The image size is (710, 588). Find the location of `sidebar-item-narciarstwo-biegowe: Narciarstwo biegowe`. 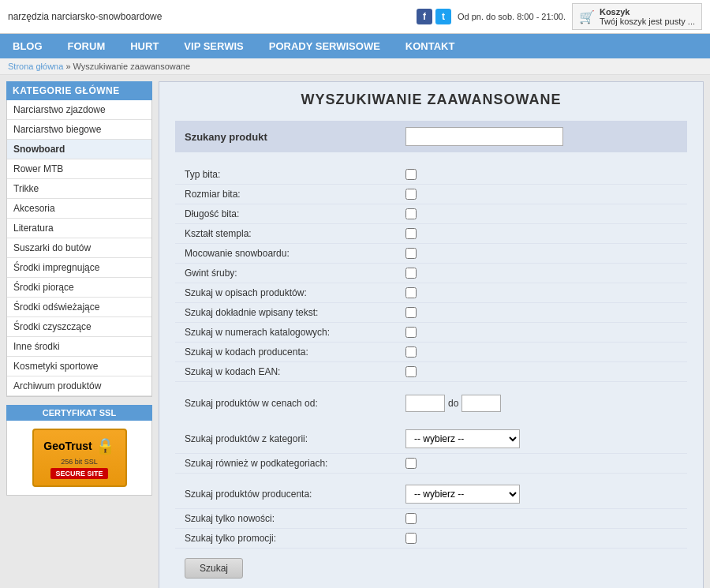

sidebar-item-narciarstwo-biegowe: Narciarstwo biegowe is located at coordinates (79, 129).